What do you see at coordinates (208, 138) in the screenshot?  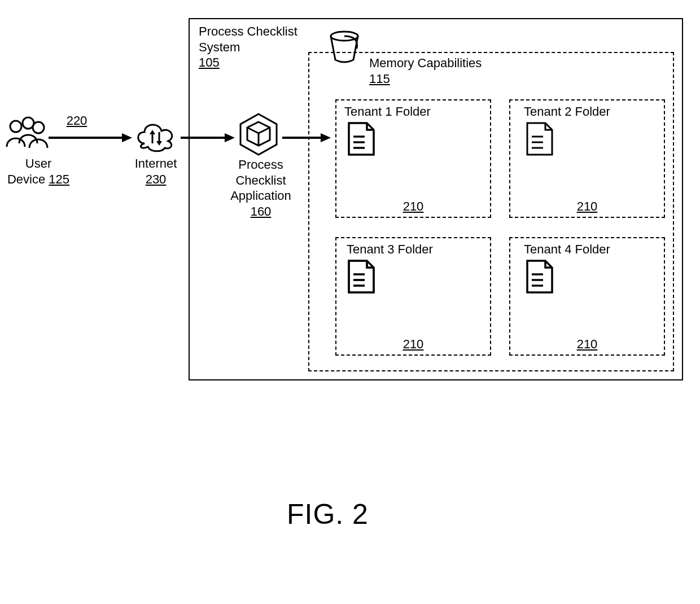 I see `arrow-internet-to-app` at bounding box center [208, 138].